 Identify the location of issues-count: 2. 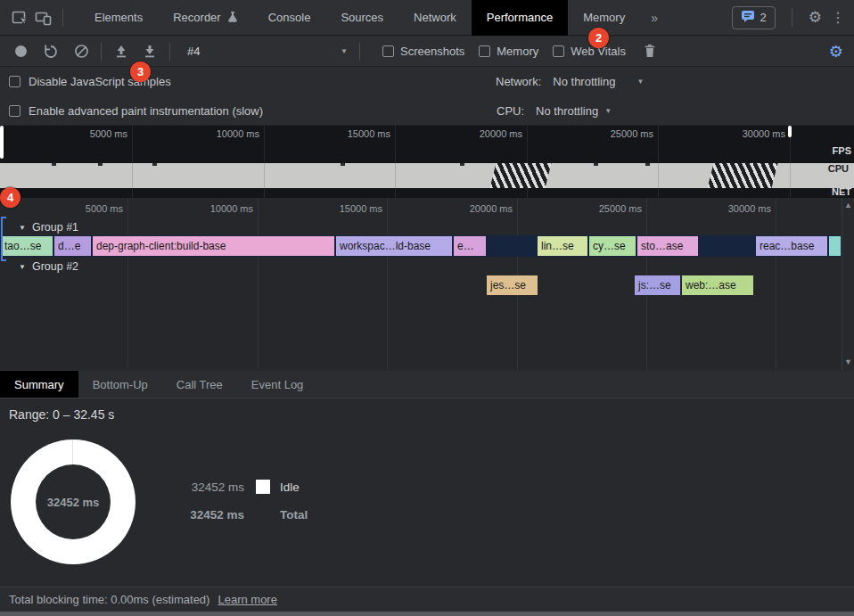
(763, 18).